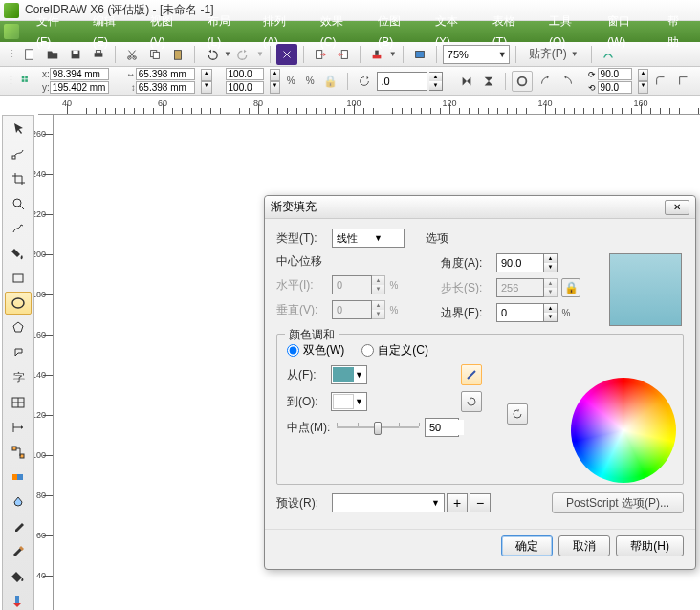 This screenshot has height=610, width=700. What do you see at coordinates (349, 375) in the screenshot?
I see `from-color-button: ▼` at bounding box center [349, 375].